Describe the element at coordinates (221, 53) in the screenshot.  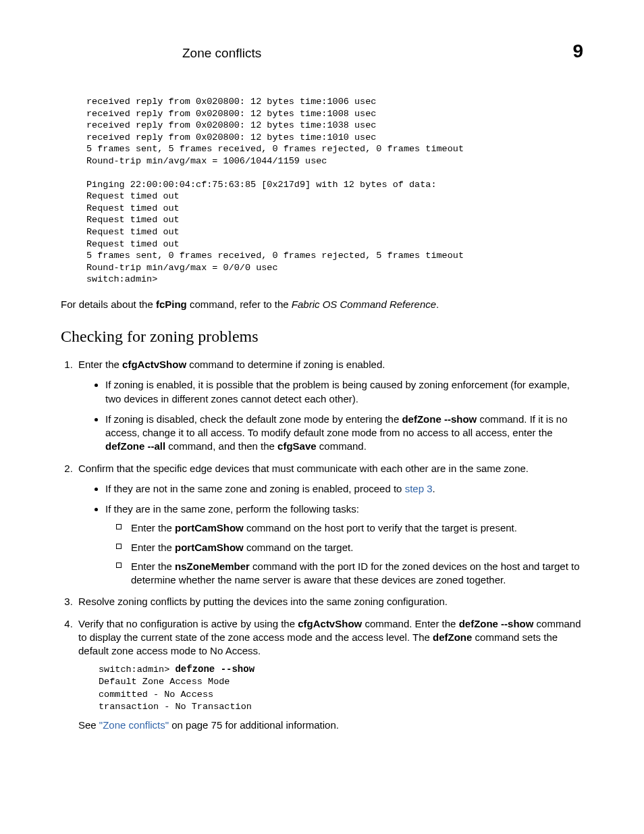
I see `header-title: Zone conflicts` at that location.